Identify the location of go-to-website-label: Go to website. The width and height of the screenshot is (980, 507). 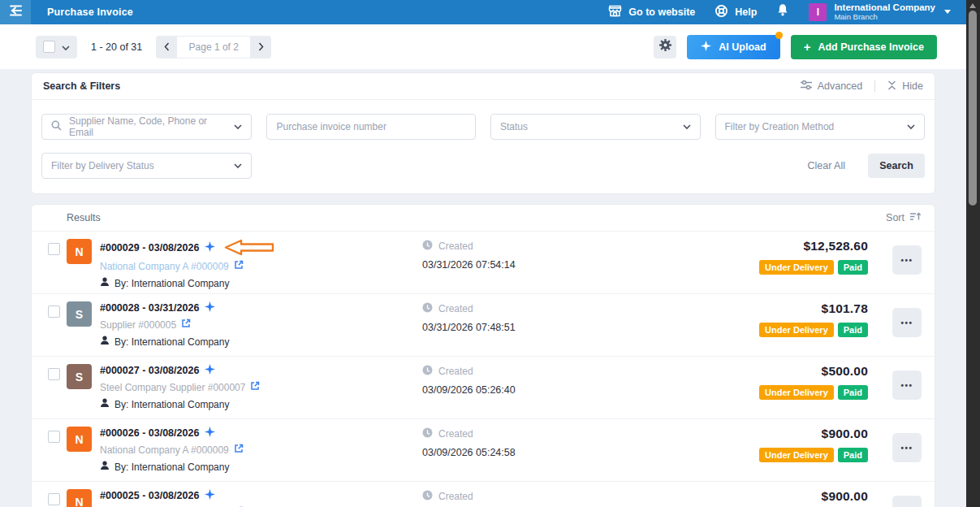
(662, 12).